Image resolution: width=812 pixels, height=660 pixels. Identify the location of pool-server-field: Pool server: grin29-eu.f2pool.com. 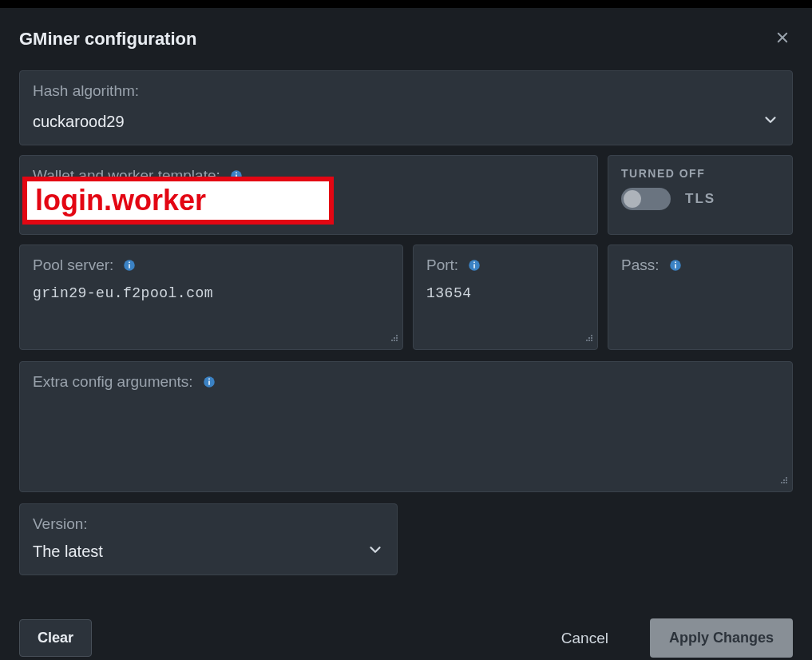
(211, 297).